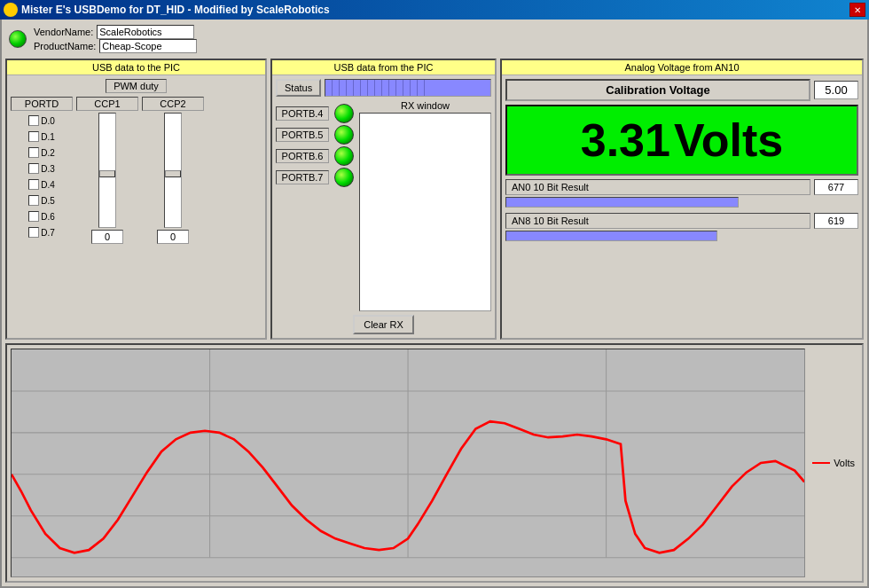 This screenshot has height=588, width=869. I want to click on close-button: ✕, so click(857, 10).